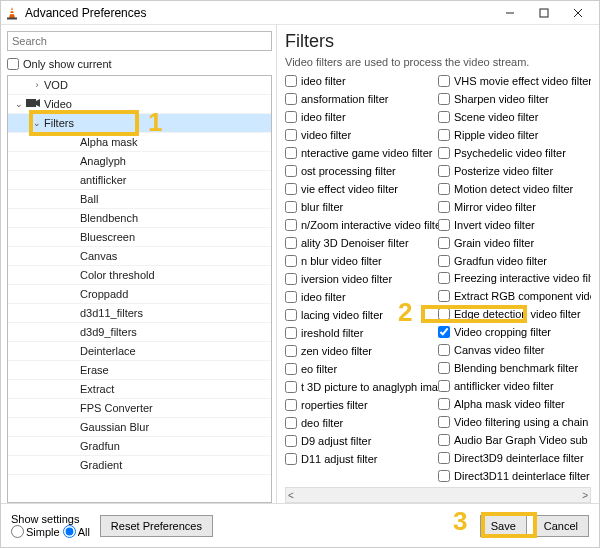 The image size is (600, 548). Describe the element at coordinates (140, 86) in the screenshot. I see `tree-item: ›VOD` at that location.